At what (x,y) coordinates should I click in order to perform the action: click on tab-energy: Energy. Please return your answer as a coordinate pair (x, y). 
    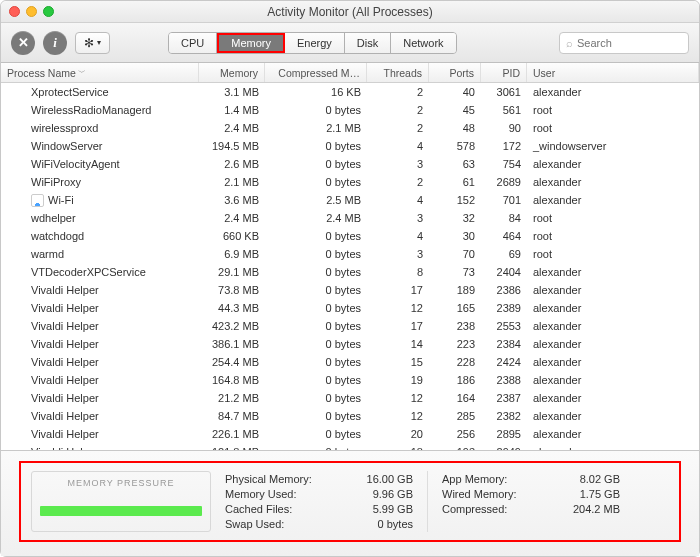
    Looking at the image, I should click on (315, 43).